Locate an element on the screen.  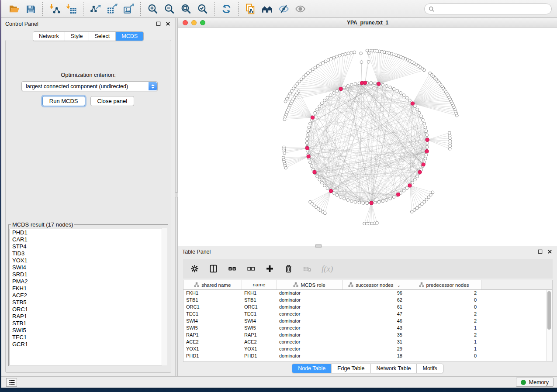
table-row: ACE2ACE2connector311 is located at coordinates (368, 342).